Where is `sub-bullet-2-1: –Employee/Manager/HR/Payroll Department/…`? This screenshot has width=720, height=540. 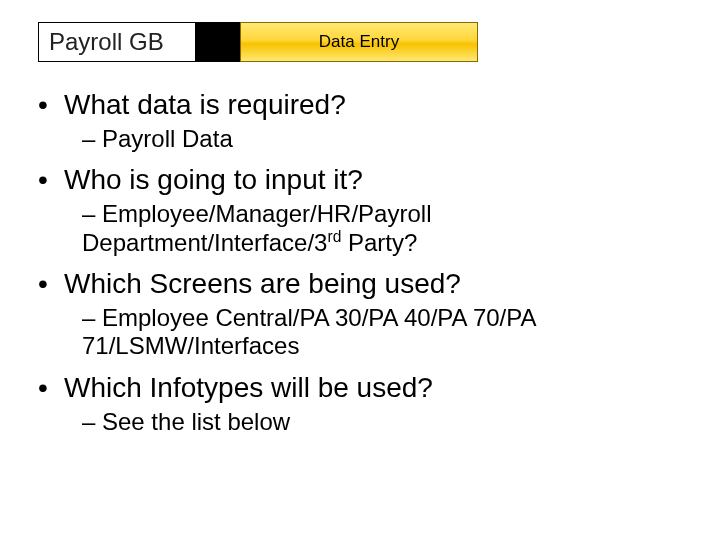
sub-bullet-2-1: –Employee/Manager/HR/Payroll Department/… is located at coordinates (389, 228).